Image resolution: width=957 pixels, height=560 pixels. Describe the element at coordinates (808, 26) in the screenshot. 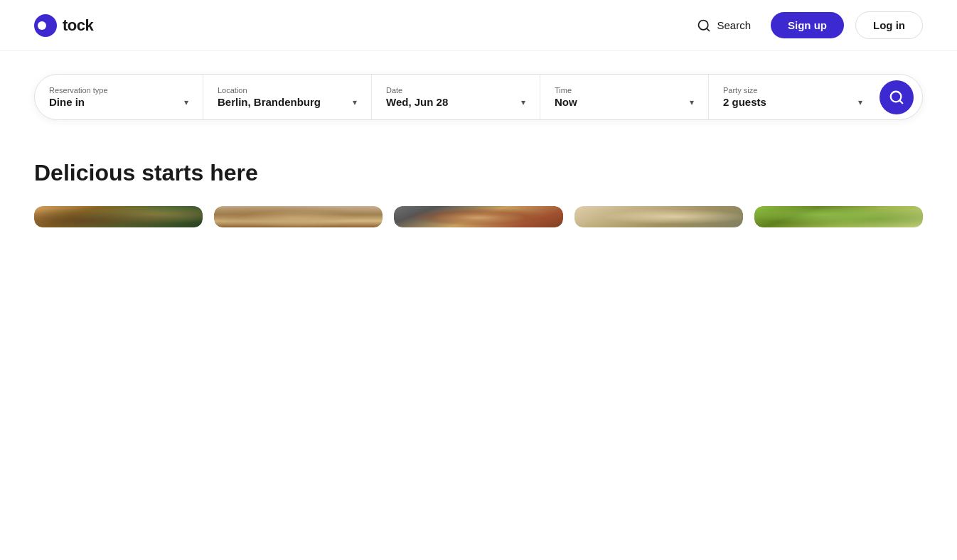

I see `signup-button: Sign up` at that location.